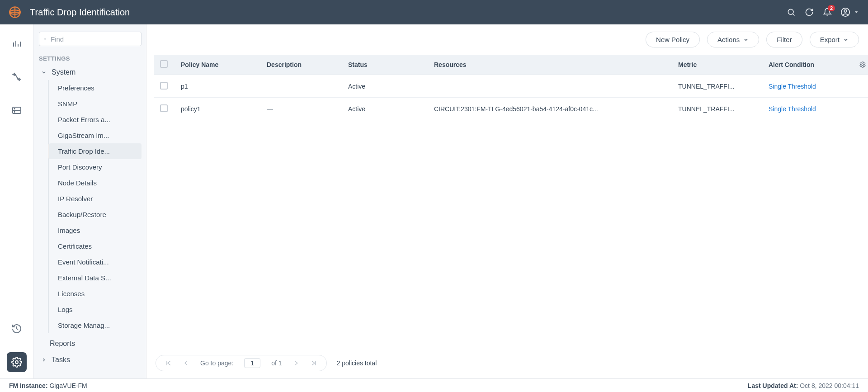 The width and height of the screenshot is (868, 392). Describe the element at coordinates (94, 39) in the screenshot. I see `sidebar-search-input` at that location.